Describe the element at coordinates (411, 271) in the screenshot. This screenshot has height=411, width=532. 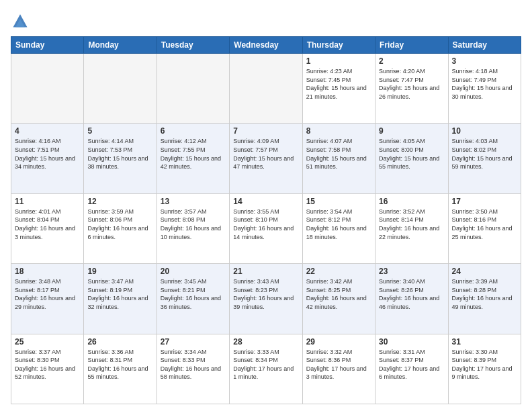
I see `day-number: 23` at that location.